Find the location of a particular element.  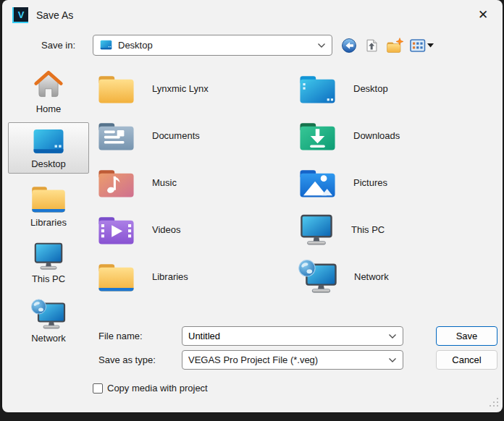

file-item-desktop: Desktop is located at coordinates (398, 88).